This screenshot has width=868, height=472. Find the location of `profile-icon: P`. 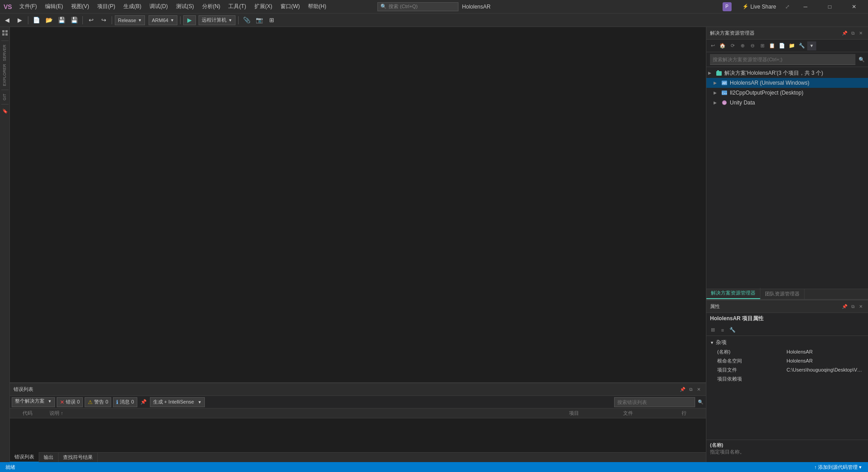

profile-icon: P is located at coordinates (727, 7).